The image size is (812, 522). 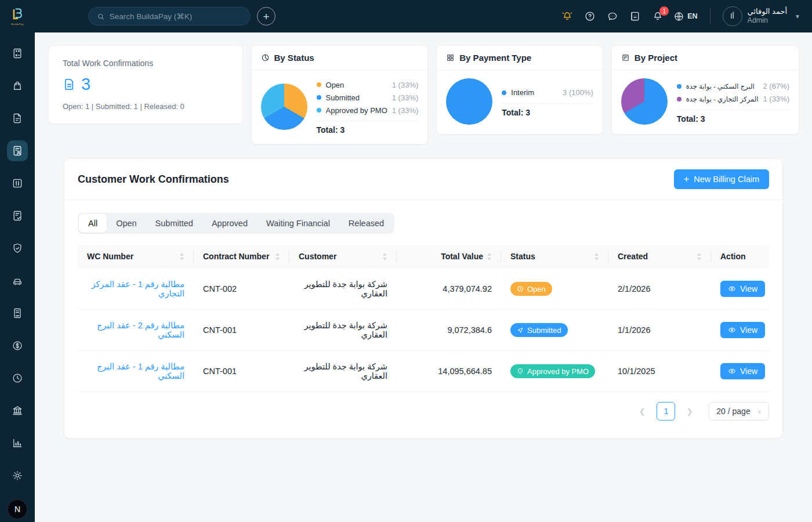 I want to click on user-menu: أا أحمد الوفائي Admin ▼, so click(x=762, y=16).